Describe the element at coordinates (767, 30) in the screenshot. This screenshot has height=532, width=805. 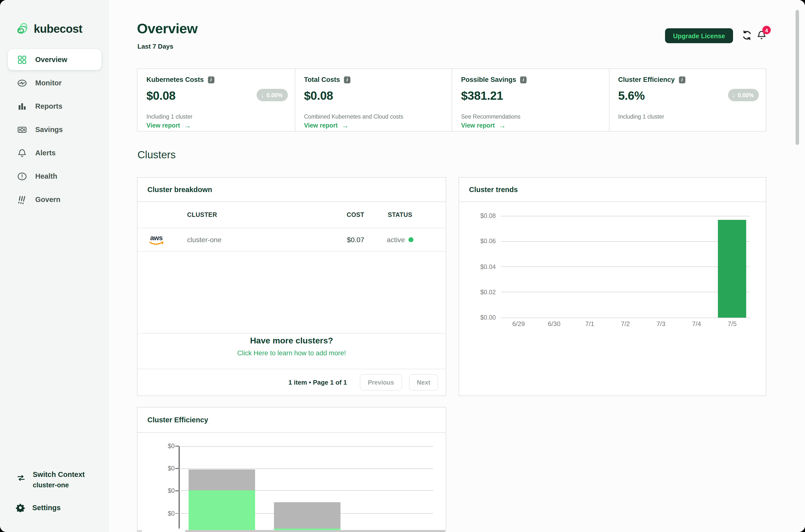
I see `notification-badge: 4` at that location.